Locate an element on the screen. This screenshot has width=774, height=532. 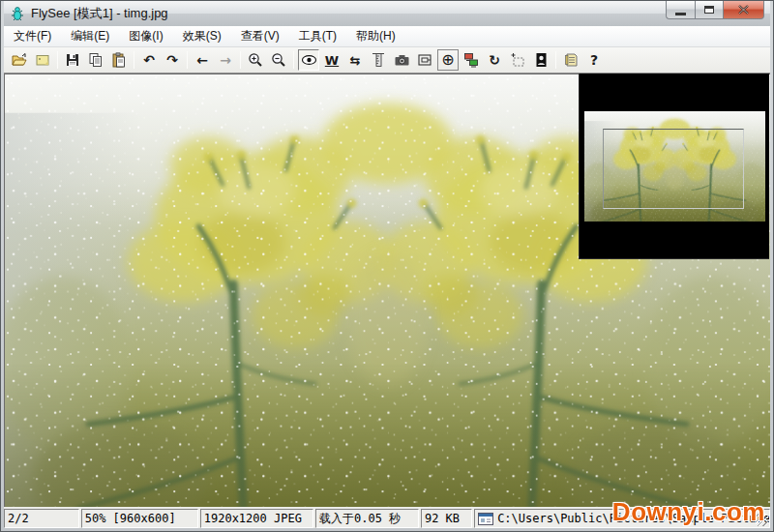
copy-icon is located at coordinates (96, 60).